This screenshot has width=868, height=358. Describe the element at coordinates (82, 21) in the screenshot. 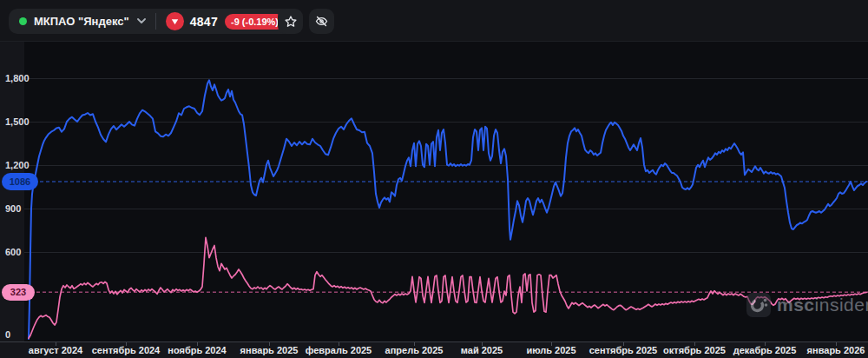

I see `symbol-name: МКПАО "Яндекс"` at that location.